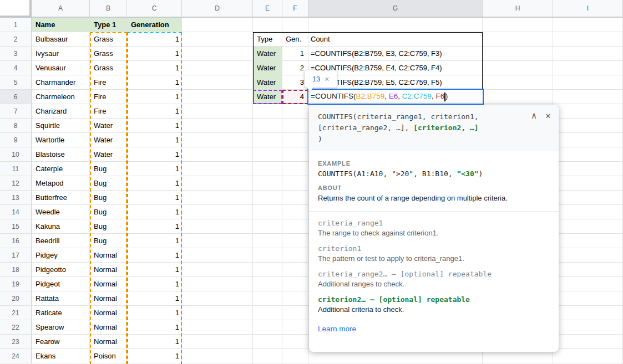 Image resolution: width=623 pixels, height=364 pixels. What do you see at coordinates (154, 9) in the screenshot?
I see `column-header-C: C` at bounding box center [154, 9].